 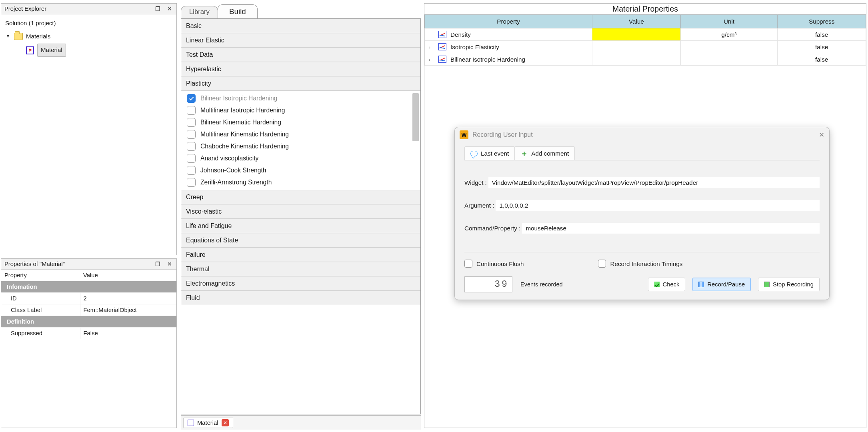 I want to click on cat-electromagnetics: Electromagnetics, so click(x=301, y=284).